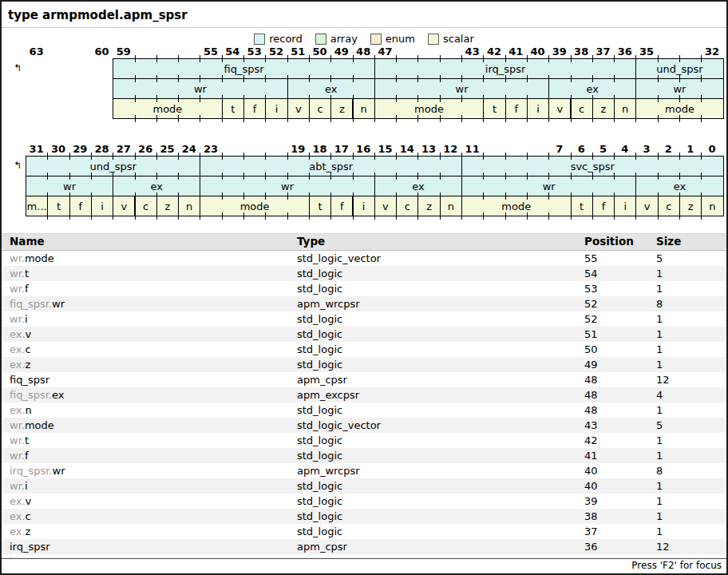  Describe the element at coordinates (37, 206) in the screenshot. I see `bitfield-cell: m...` at that location.